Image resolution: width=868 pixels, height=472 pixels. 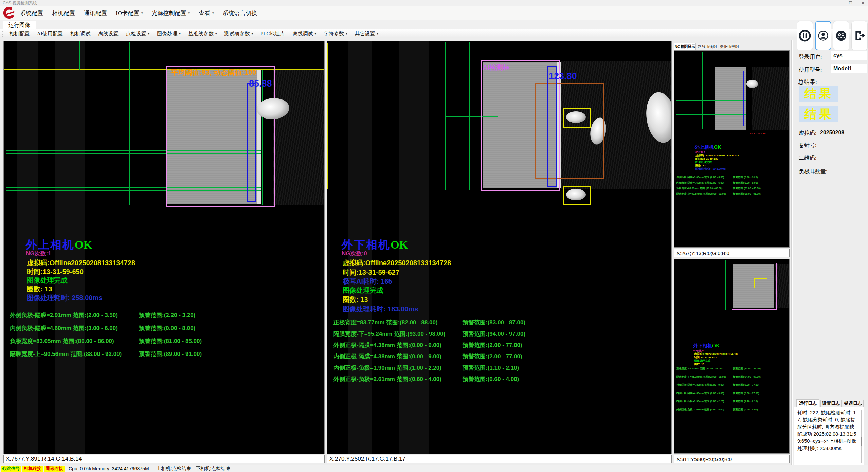 I want to click on camera-result-title: 外上相机OK, so click(x=708, y=147).